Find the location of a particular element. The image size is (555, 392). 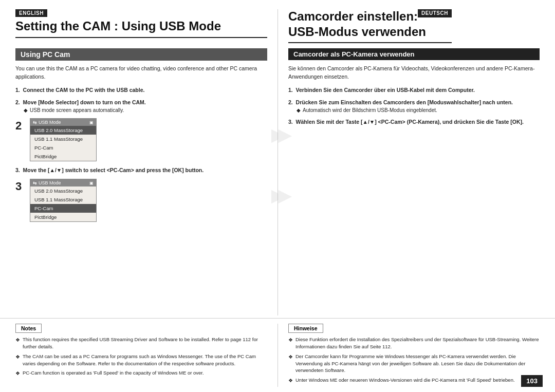

screen3-item-3: PictBridge is located at coordinates (63, 217).